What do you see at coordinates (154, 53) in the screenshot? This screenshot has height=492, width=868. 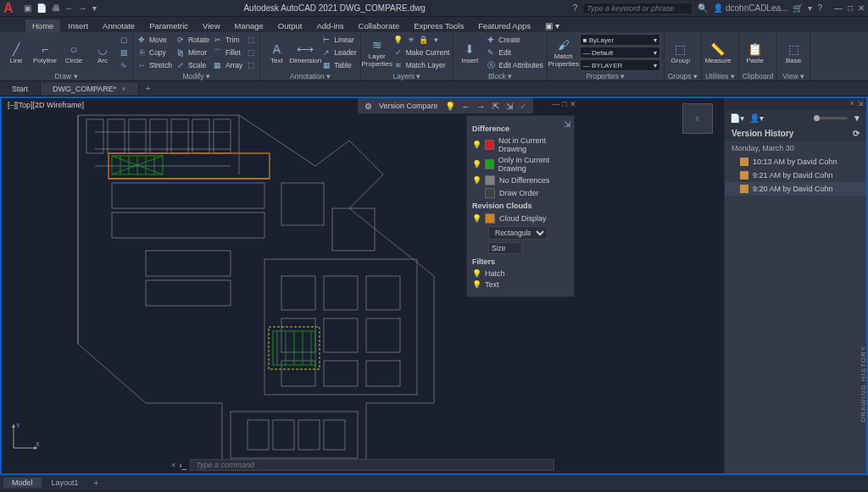 I see `copy-button: ⎘Copy` at bounding box center [154, 53].